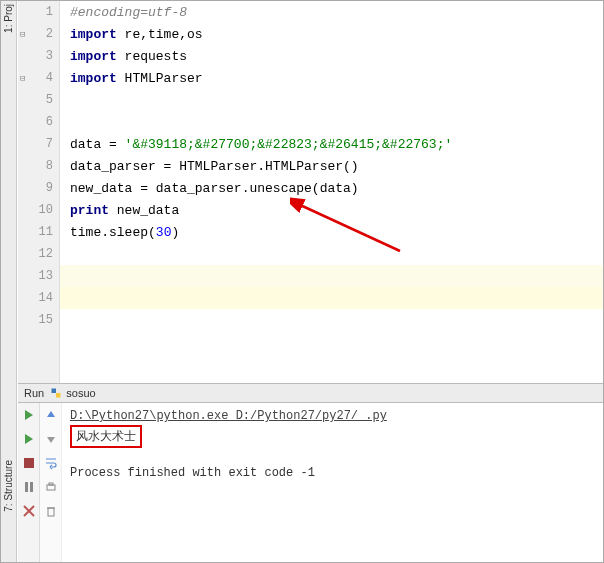 Image resolution: width=604 pixels, height=563 pixels. What do you see at coordinates (38, 100) in the screenshot?
I see `gutter-line: 5` at bounding box center [38, 100].